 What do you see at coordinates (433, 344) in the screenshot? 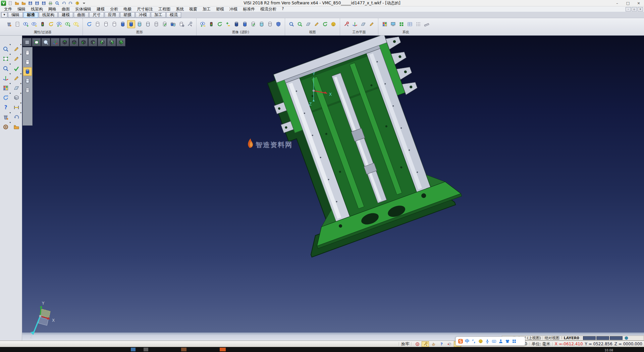
I see `config-icon` at bounding box center [433, 344].